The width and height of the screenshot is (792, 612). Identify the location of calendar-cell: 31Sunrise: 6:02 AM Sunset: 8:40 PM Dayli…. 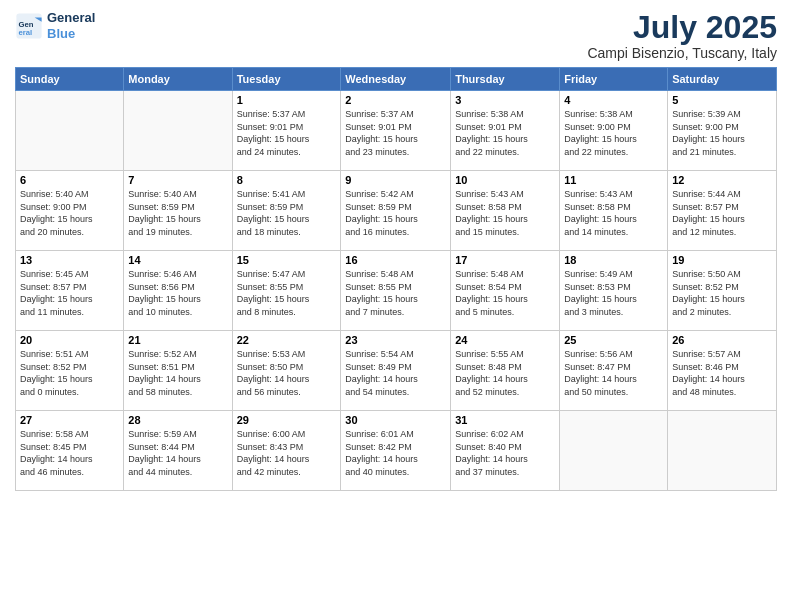
(506, 451).